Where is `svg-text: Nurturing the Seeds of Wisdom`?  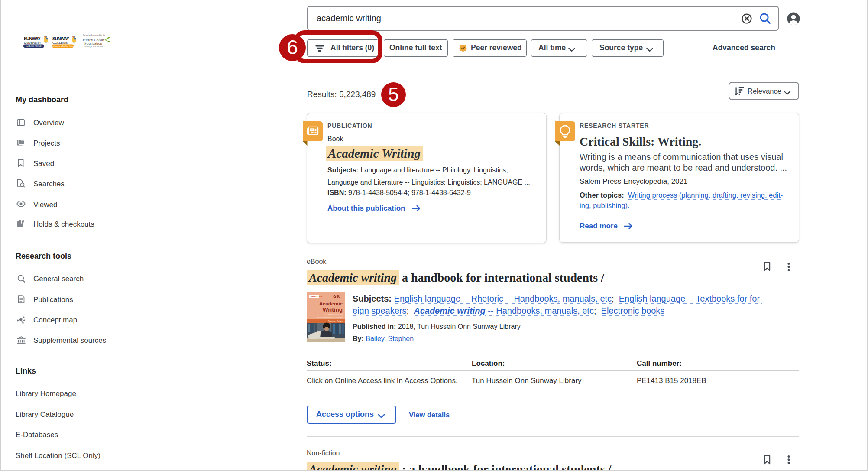 svg-text: Nurturing the Seeds of Wisdom is located at coordinates (94, 47).